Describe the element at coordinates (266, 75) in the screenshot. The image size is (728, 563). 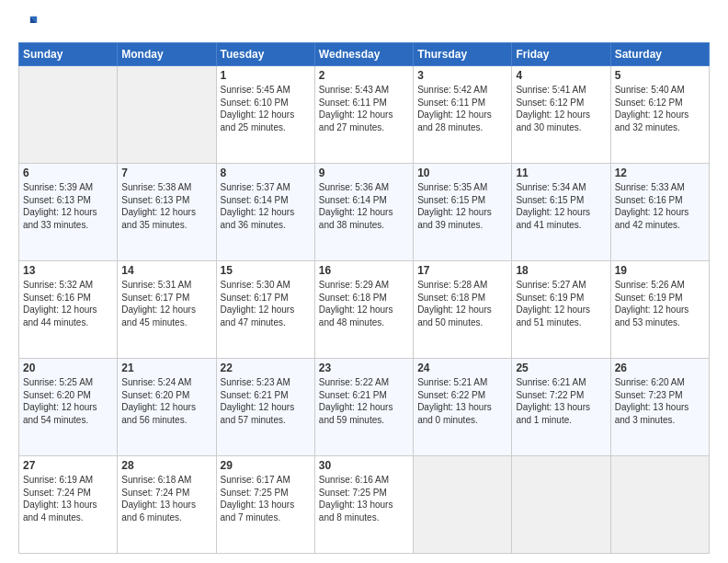
I see `day-number: 1` at that location.